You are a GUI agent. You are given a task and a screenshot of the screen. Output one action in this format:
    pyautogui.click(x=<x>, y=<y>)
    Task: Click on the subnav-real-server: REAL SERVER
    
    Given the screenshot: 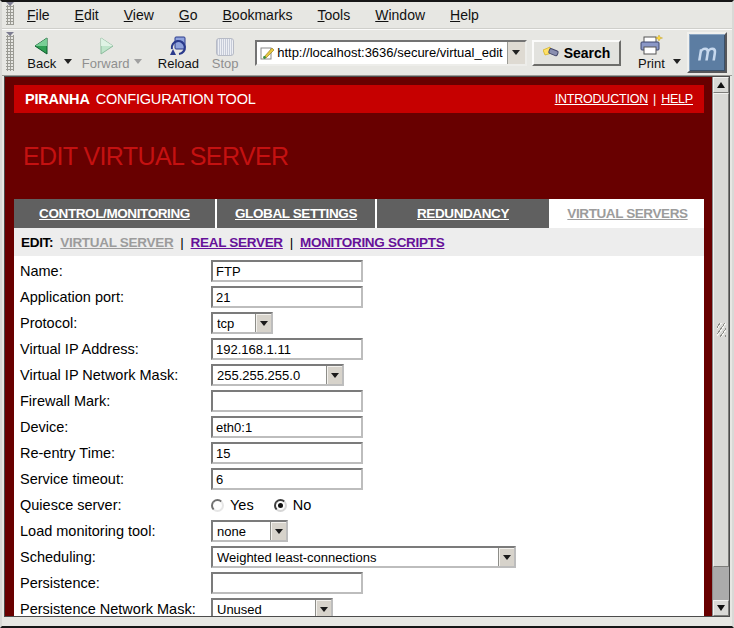 What is the action you would take?
    pyautogui.click(x=237, y=242)
    